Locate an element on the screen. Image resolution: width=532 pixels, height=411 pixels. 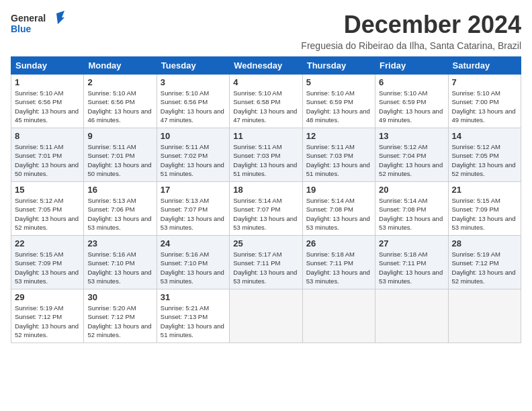
day-number: 25 is located at coordinates (266, 243).